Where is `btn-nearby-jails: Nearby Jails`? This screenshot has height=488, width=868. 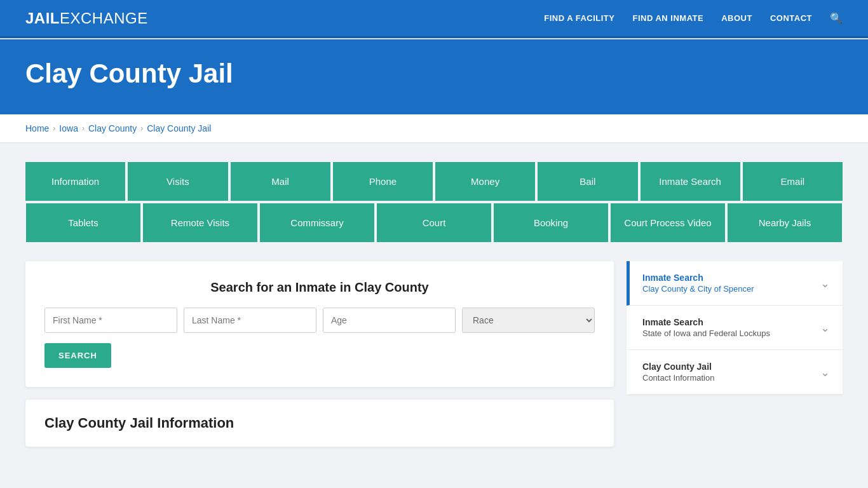
btn-nearby-jails: Nearby Jails is located at coordinates (785, 222).